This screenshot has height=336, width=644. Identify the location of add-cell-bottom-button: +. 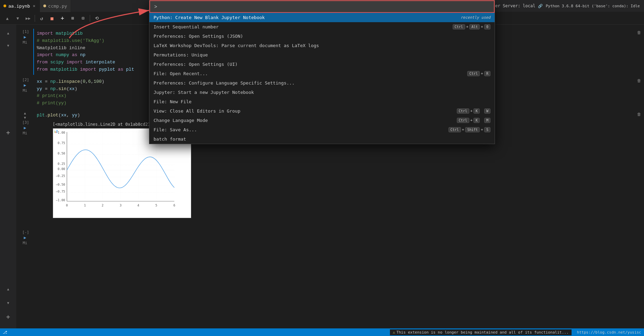
(8, 317).